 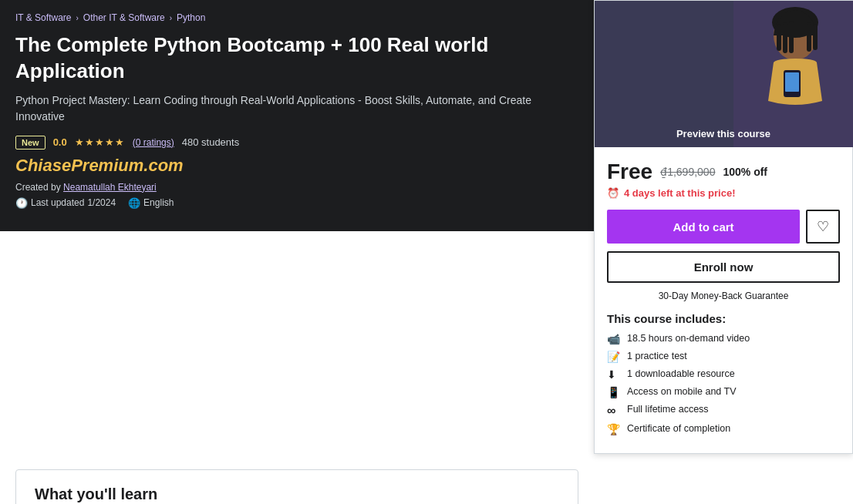 I want to click on infinity-icon: ∞, so click(x=614, y=411).